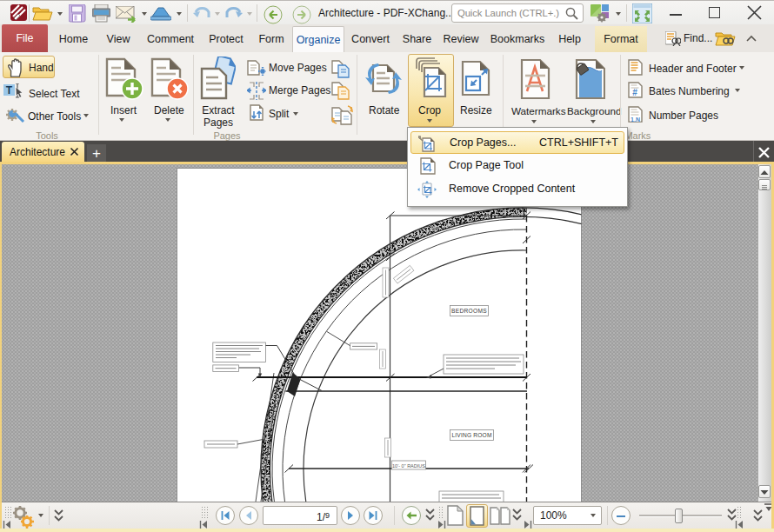 Image resolution: width=774 pixels, height=532 pixels. Describe the element at coordinates (470, 311) in the screenshot. I see `svg-text: BEDROOMS` at that location.